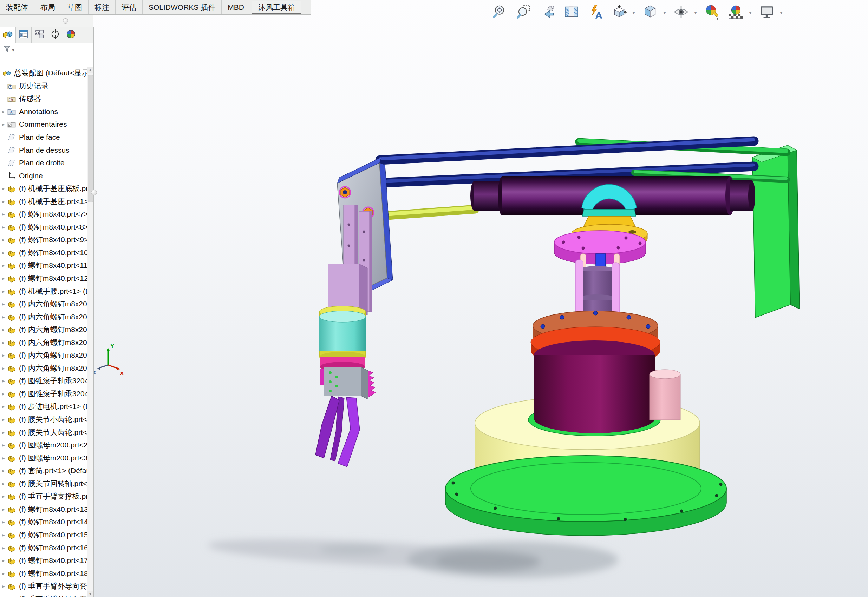 Image resolution: width=868 pixels, height=597 pixels. I want to click on tree-item: ▸(f) 圆螺母m200.prt<2> (Défaut<, so click(43, 445).